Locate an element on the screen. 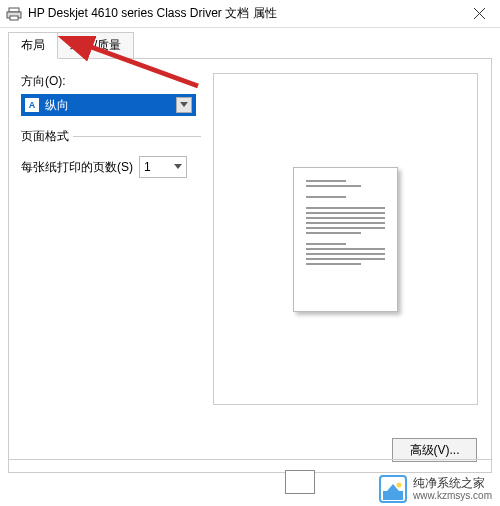 This screenshot has width=500, height=506. orientation-select: A 纵向 is located at coordinates (108, 105).